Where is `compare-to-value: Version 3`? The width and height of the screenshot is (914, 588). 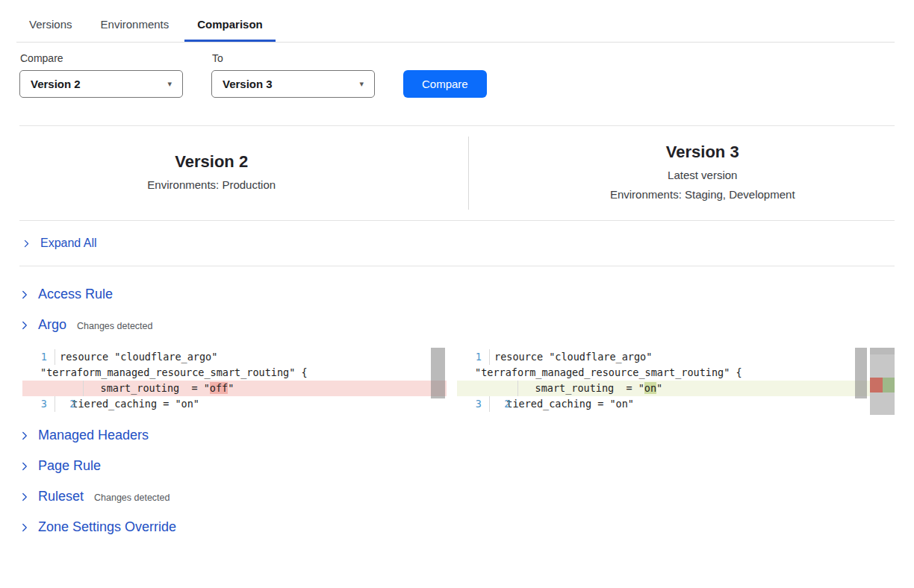 compare-to-value: Version 3 is located at coordinates (248, 84).